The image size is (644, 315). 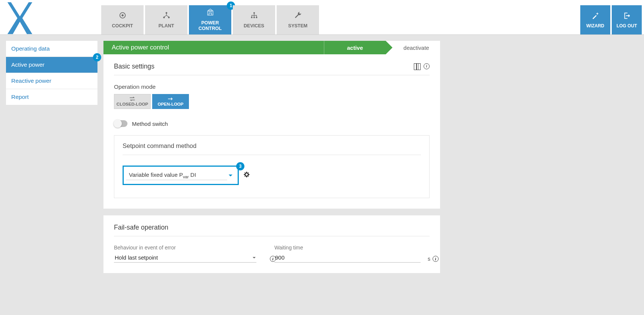 I want to click on logout-button: LOG OUT, so click(x=627, y=20).